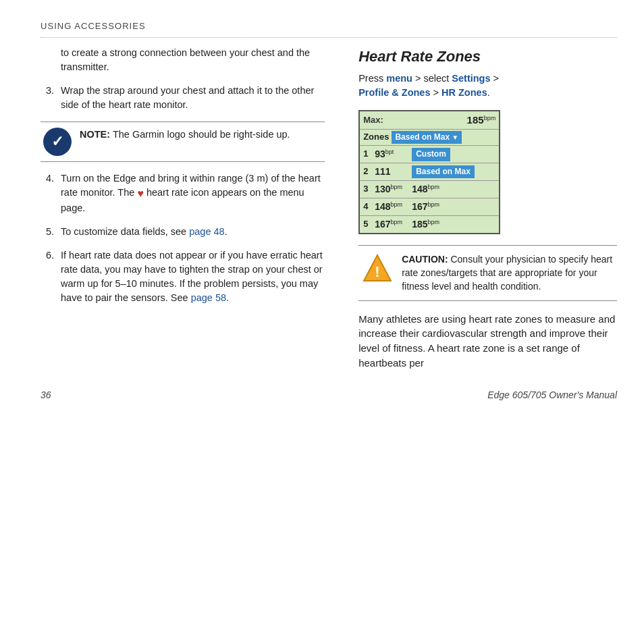  I want to click on screen-row-5: 5 167bpm 185bpm, so click(429, 224).